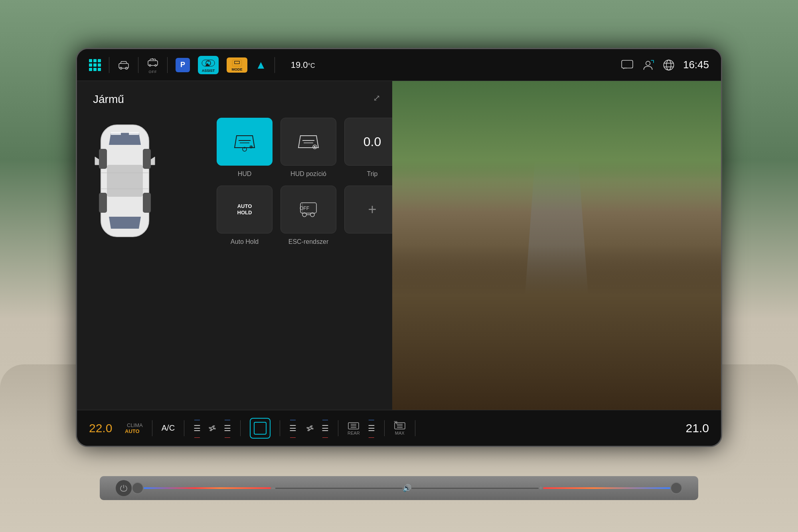 The image size is (798, 532). Describe the element at coordinates (696, 65) in the screenshot. I see `clock-display: 16:45` at that location.